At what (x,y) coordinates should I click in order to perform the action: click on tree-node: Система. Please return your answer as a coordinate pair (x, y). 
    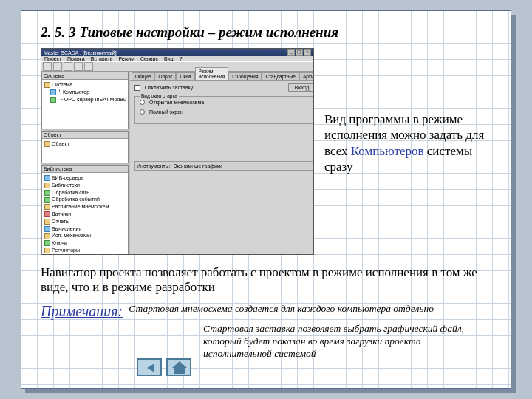
    Looking at the image, I should click on (85, 85).